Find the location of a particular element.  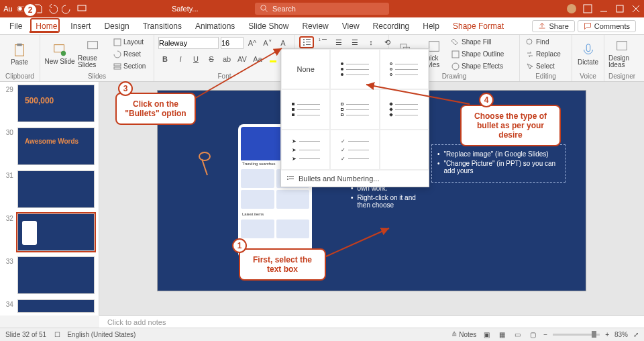

bullets-diamond is located at coordinates (404, 109).